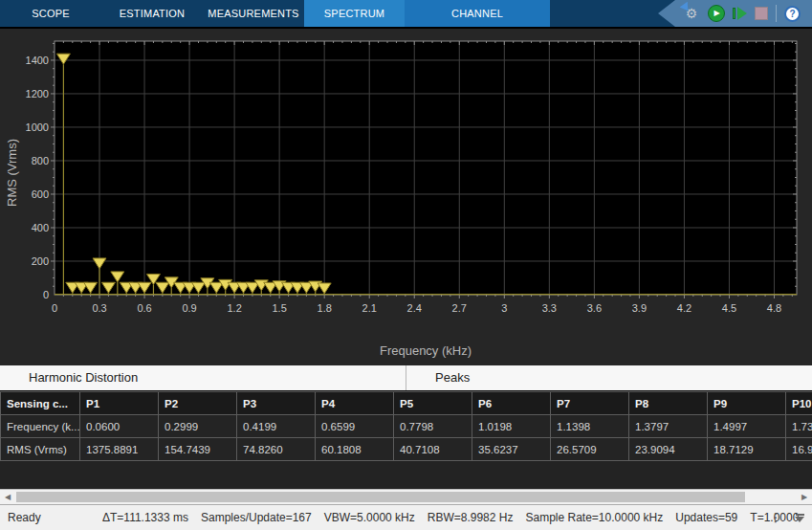 The image size is (812, 530). I want to click on svg-text: 200, so click(40, 261).